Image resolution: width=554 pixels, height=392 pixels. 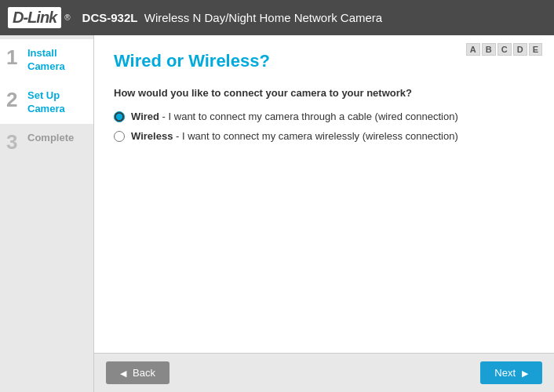 I want to click on footer-bar: Back Next, so click(x=324, y=372).